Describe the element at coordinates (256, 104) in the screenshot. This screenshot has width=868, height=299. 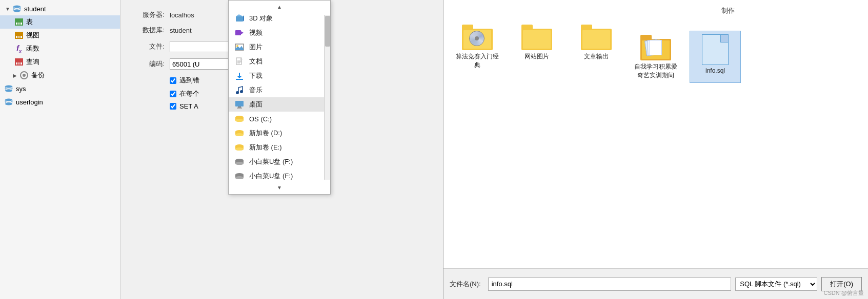
I see `dropdown-item-label: 桌面` at that location.